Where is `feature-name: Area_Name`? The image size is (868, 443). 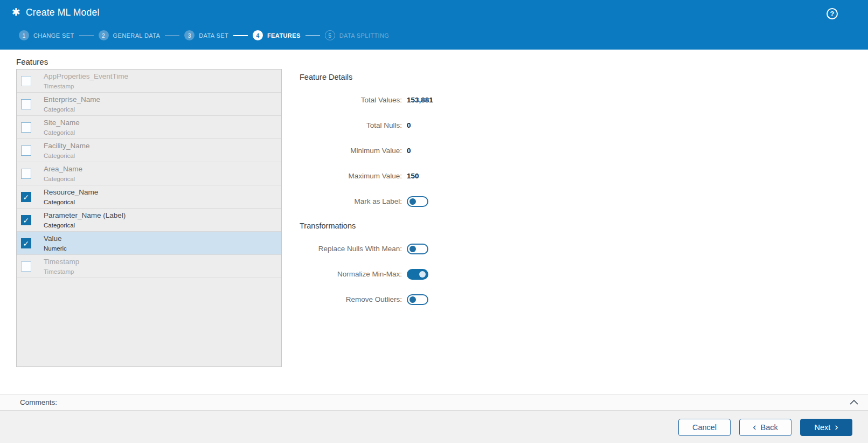 feature-name: Area_Name is located at coordinates (63, 169).